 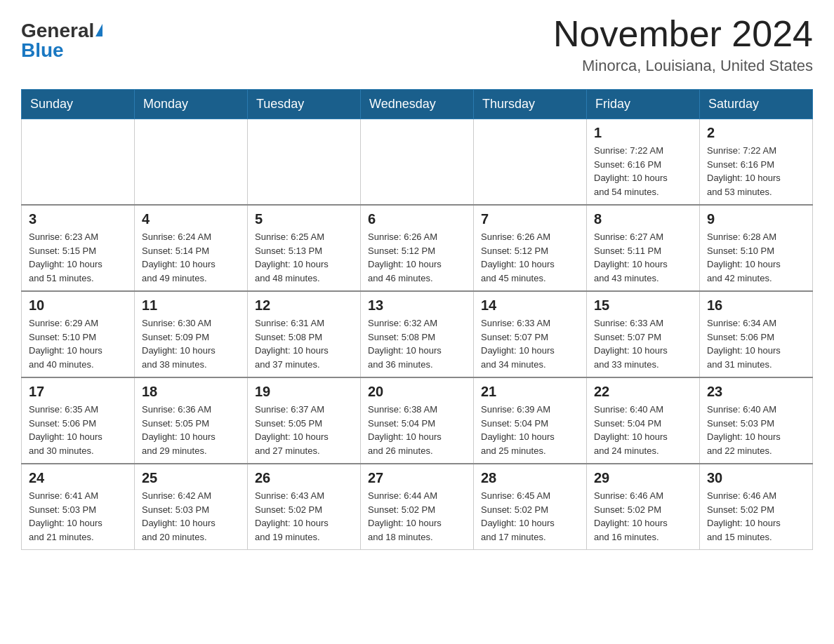 What do you see at coordinates (756, 257) in the screenshot?
I see `day-info: Sunrise: 6:28 AMSunset: 5:10 PMDaylight:…` at bounding box center [756, 257].